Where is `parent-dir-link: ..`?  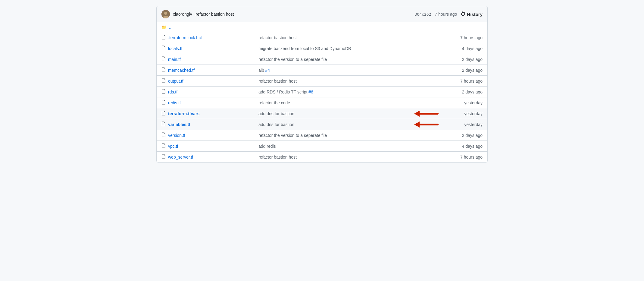 parent-dir-link: .. is located at coordinates (170, 27).